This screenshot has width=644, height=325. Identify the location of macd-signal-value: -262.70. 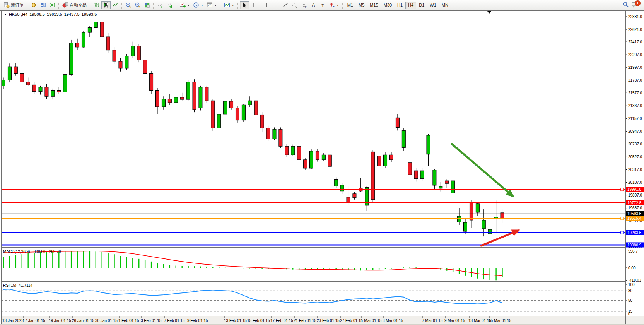
(54, 251).